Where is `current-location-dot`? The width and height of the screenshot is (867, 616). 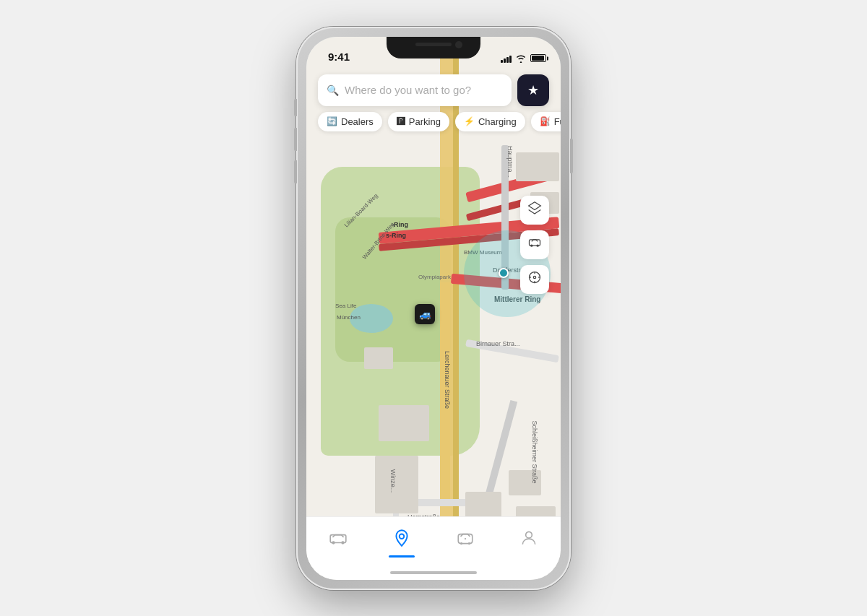 current-location-dot is located at coordinates (504, 273).